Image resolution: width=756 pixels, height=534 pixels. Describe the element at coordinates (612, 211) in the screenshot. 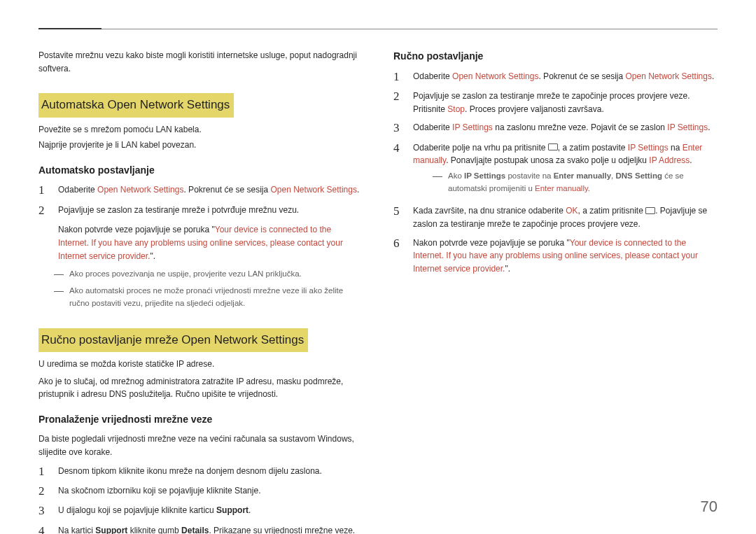

I see `t: , a zatim pritisnite` at that location.